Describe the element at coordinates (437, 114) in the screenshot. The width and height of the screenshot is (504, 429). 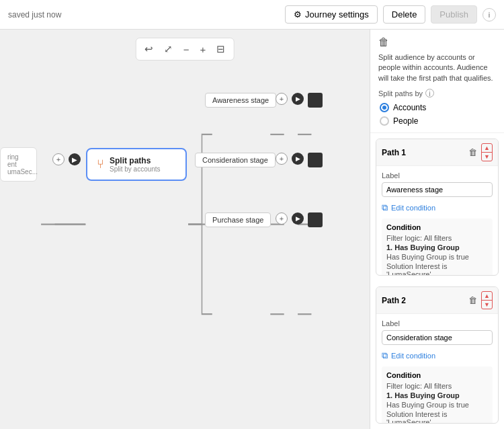
I see `radio-group: Accounts People` at that location.